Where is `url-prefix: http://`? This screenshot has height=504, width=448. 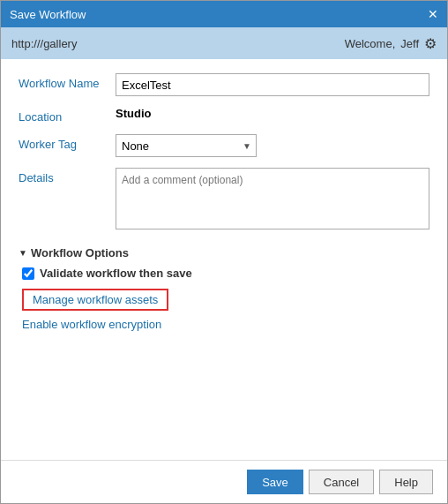 url-prefix: http:// is located at coordinates (26, 44).